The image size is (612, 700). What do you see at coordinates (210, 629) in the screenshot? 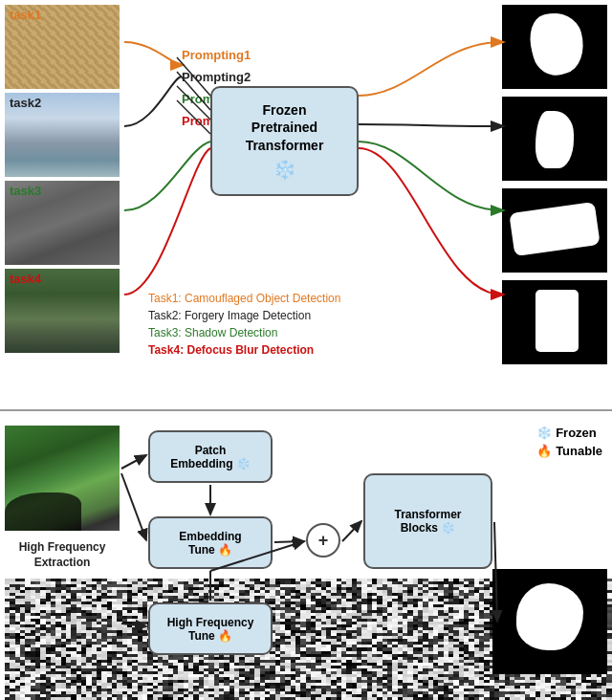
I see `hf-tune-label: High FrequencyTune 🔥` at bounding box center [210, 629].